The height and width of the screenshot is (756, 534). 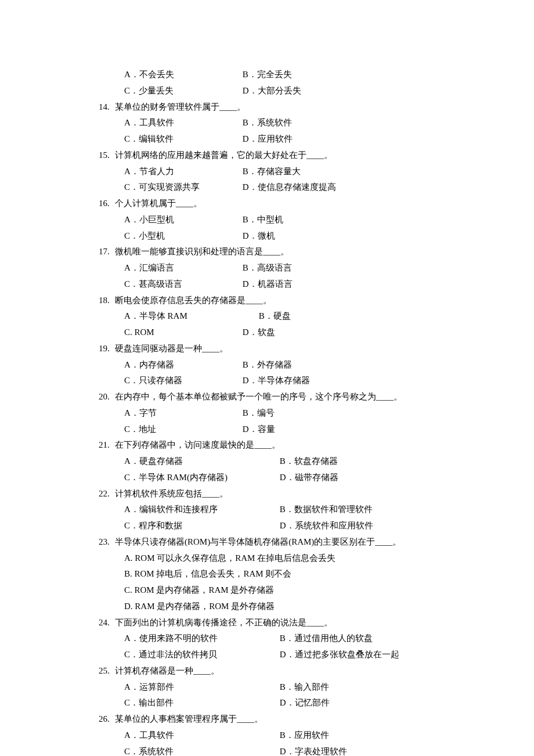 I want to click on q17-options-row-2: C．甚高级语言 D．机器语言, so click(x=267, y=285).